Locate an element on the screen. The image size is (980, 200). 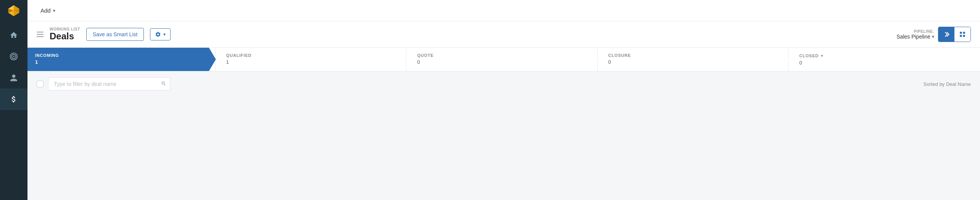
stage-closed-dropdown-icon: ▾ is located at coordinates (822, 56).